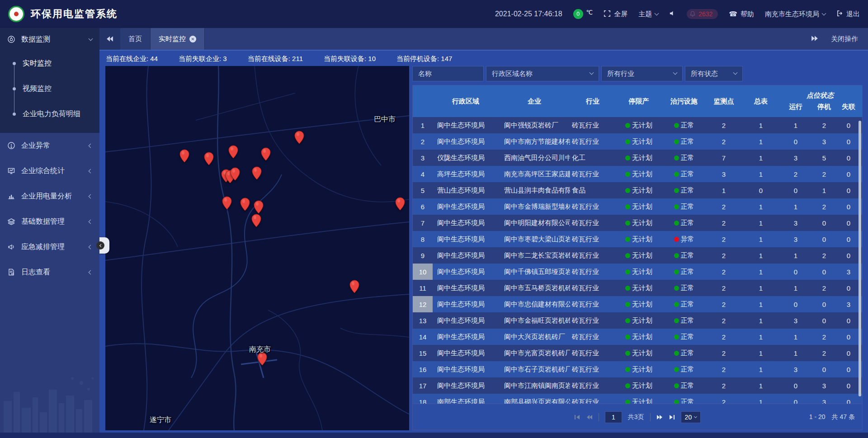 This screenshot has height=438, width=868. Describe the element at coordinates (648, 14) in the screenshot. I see `theme-dropdown: 主题` at that location.